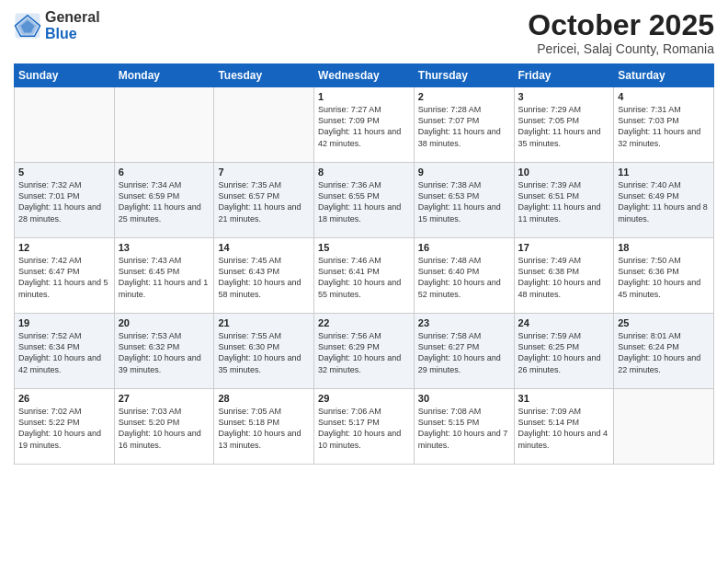  Describe the element at coordinates (64, 202) in the screenshot. I see `day-info: Sunrise: 7:32 AMSunset: 7:01 PMDaylight:…` at that location.